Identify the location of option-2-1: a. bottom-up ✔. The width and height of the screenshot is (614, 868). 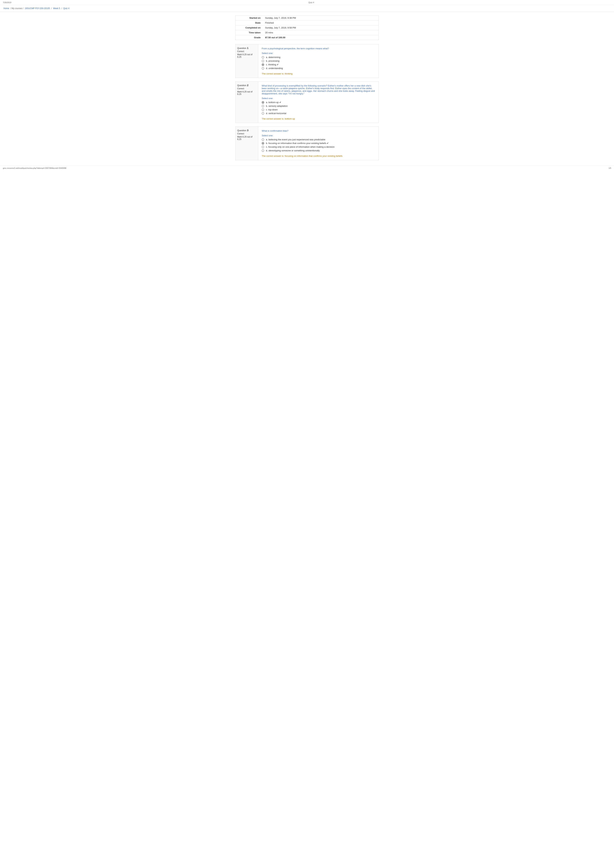
(319, 102).